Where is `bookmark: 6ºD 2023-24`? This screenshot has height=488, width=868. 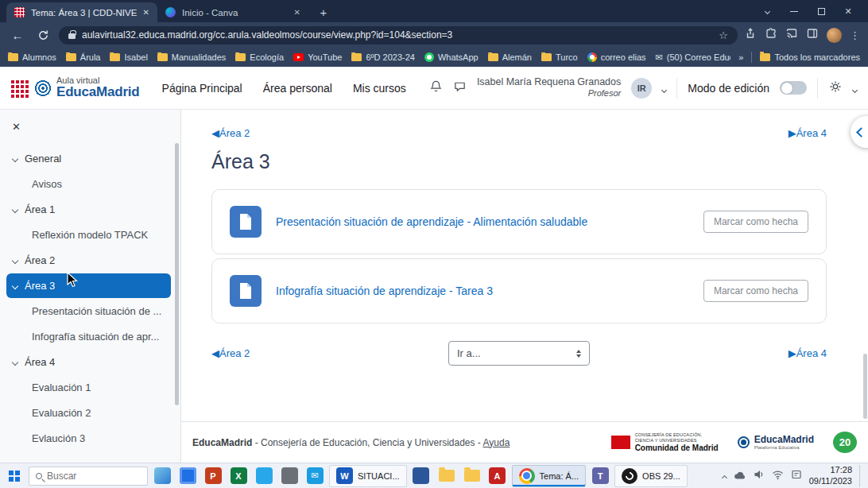
bookmark: 6ºD 2023-24 is located at coordinates (383, 57).